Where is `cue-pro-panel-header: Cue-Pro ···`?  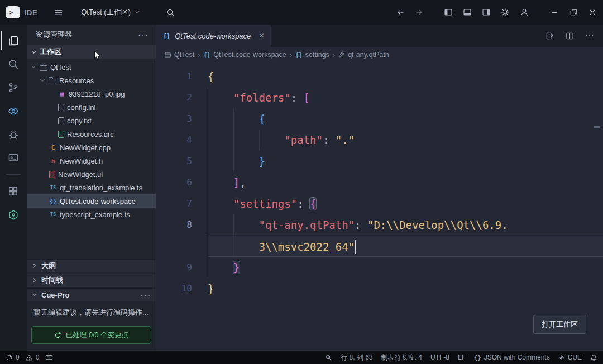 cue-pro-panel-header: Cue-Pro ··· is located at coordinates (92, 295).